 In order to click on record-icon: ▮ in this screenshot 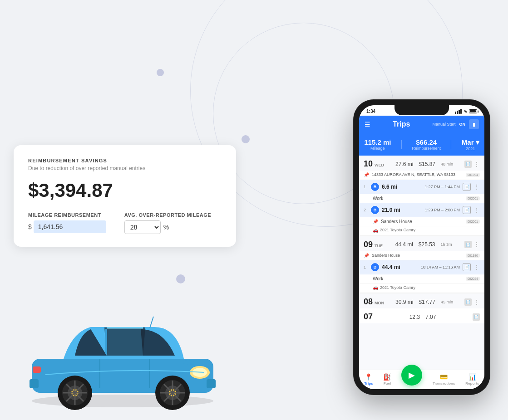, I will do `click(474, 124)`.